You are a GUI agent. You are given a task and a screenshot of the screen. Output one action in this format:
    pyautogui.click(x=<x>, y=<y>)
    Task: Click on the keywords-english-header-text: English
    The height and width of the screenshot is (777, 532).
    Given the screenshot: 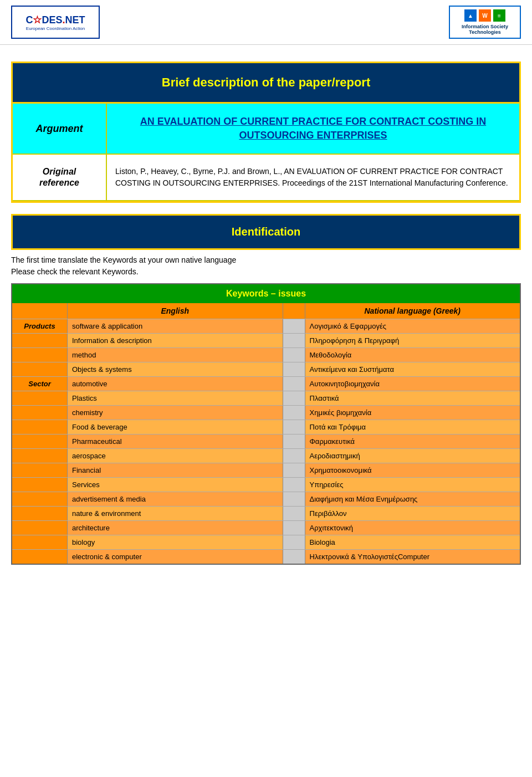 What is the action you would take?
    pyautogui.click(x=175, y=311)
    